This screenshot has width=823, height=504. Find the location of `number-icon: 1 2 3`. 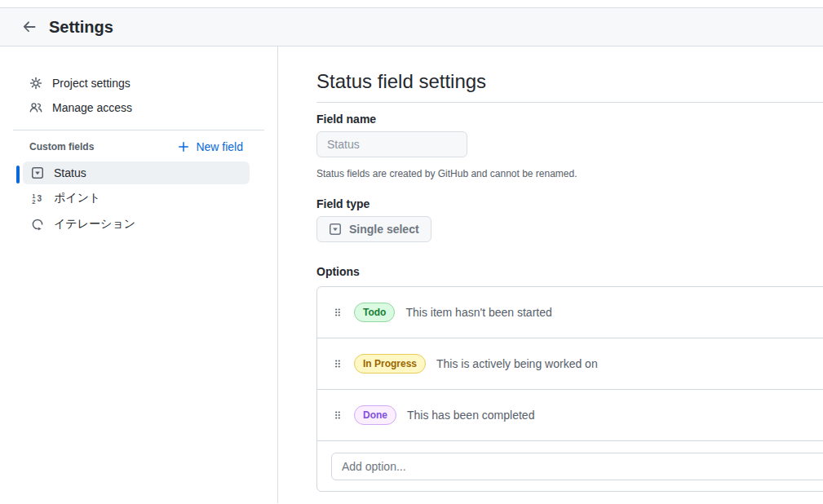

number-icon: 1 2 3 is located at coordinates (38, 198).